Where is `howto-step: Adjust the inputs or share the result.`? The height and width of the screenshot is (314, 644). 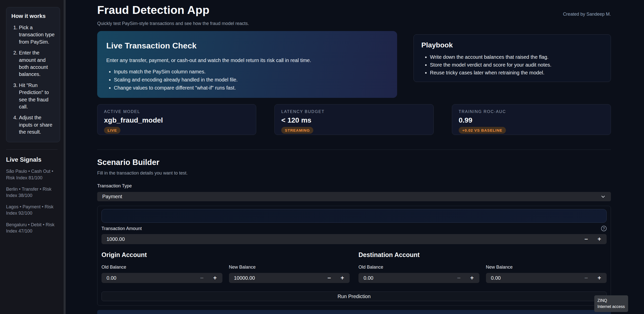
howto-step: Adjust the inputs or share the result. is located at coordinates (37, 125).